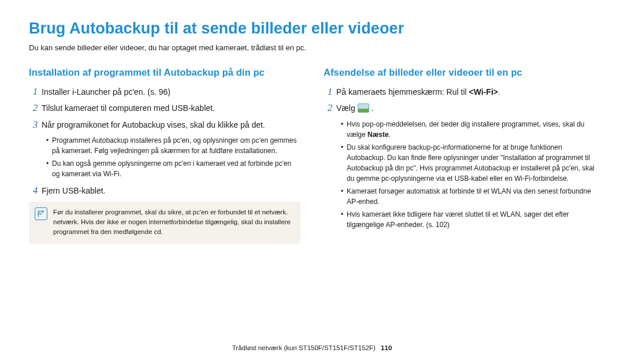  What do you see at coordinates (355, 108) in the screenshot?
I see `step-text: Vælg .` at bounding box center [355, 108].